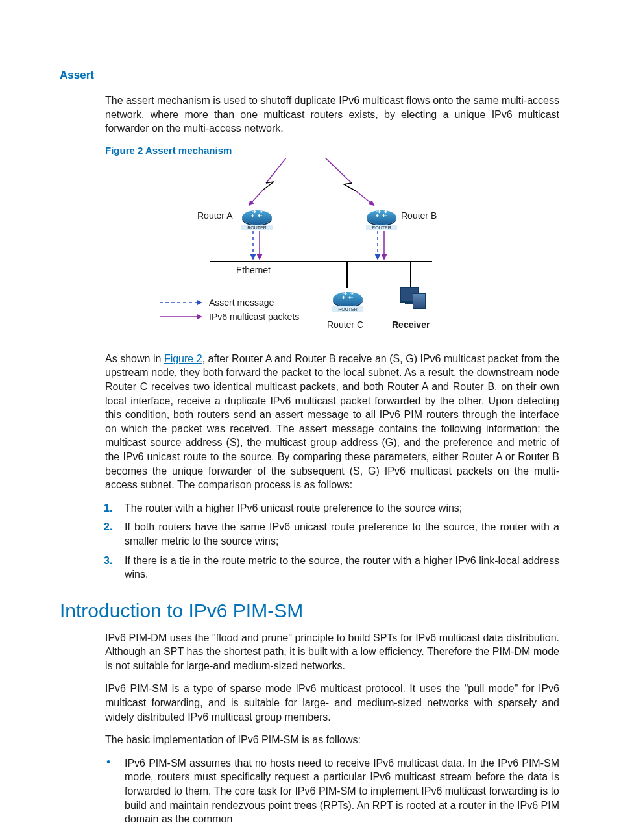 The width and height of the screenshot is (619, 840). I want to click on diagram-assert: ROUTER Router A ROUTER Router B Ethernet…, so click(332, 249).